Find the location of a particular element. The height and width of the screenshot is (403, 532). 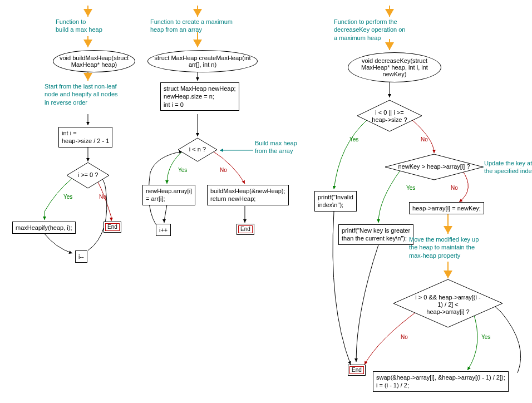

comment-heapify-order: Start from the last non-leaf node and he… is located at coordinates (81, 95).